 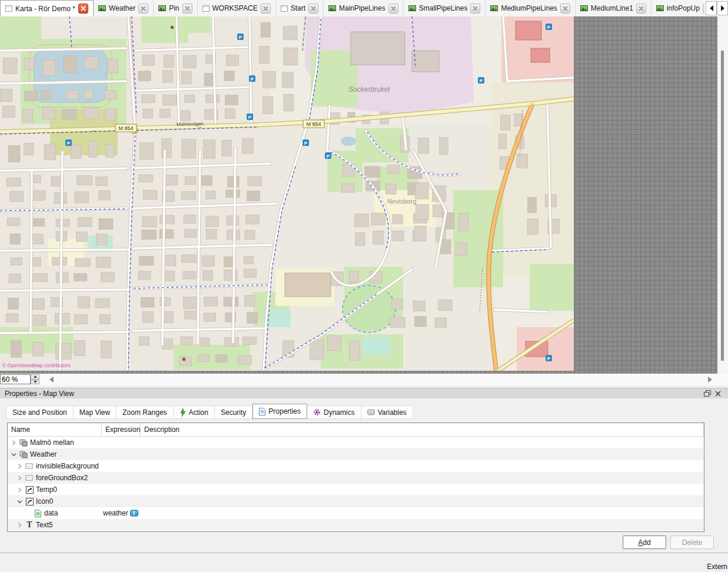 What do you see at coordinates (124, 8) in the screenshot?
I see `tab-weather: Weather` at bounding box center [124, 8].